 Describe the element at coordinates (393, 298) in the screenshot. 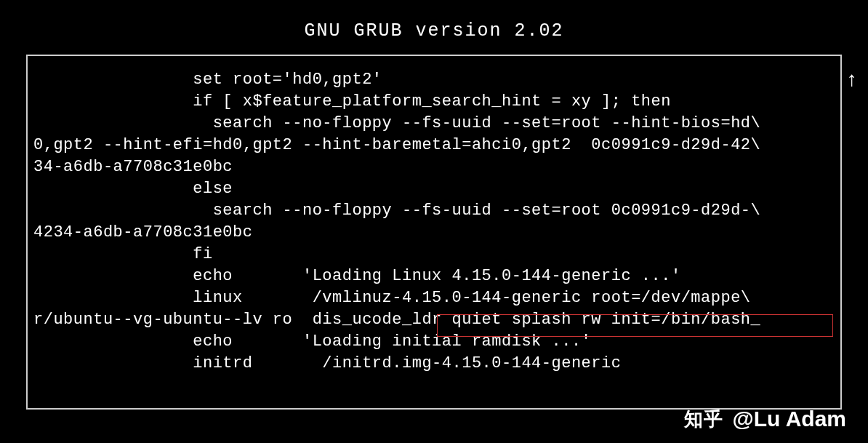

I see `grub-line: linux /vmlinuz-4.15.0-144-generic root=/…` at that location.